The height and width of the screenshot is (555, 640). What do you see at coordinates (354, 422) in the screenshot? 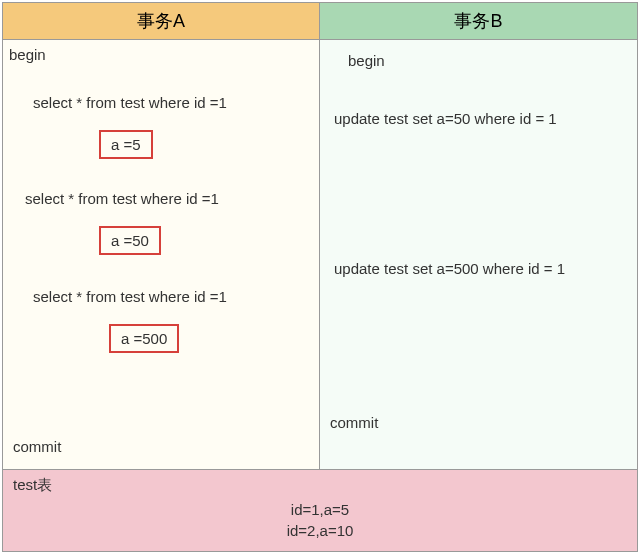
I see `b-commit: commit` at bounding box center [354, 422].